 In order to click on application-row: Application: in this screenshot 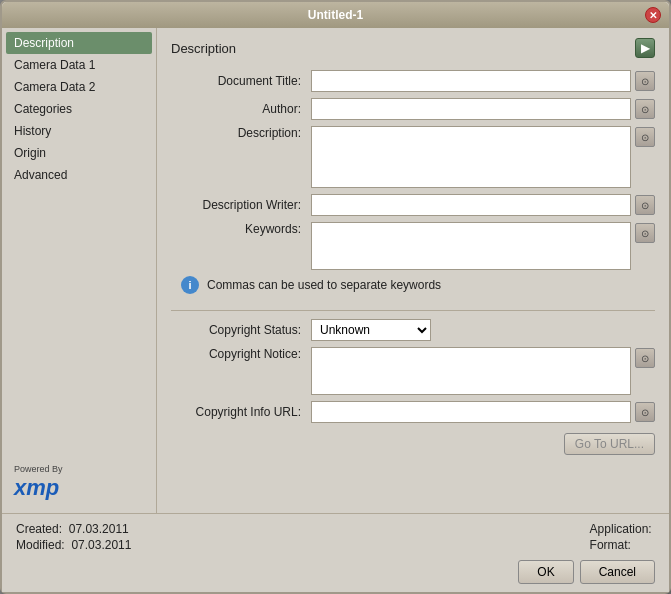, I will do `click(622, 529)`.